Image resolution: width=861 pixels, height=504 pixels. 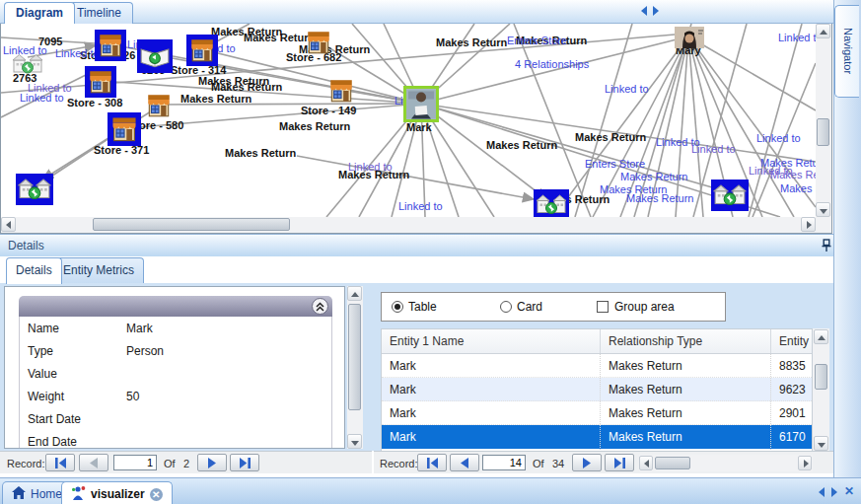 What do you see at coordinates (397, 307) in the screenshot?
I see `radio-selected-icon` at bounding box center [397, 307].